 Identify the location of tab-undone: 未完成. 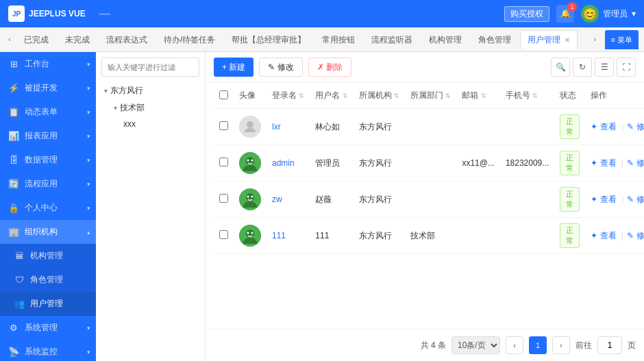
(77, 40).